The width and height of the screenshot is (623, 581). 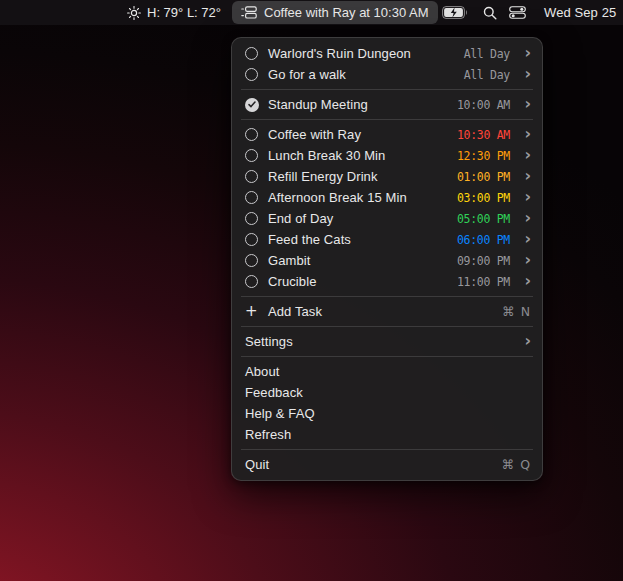 I want to click on menu-item-quit: Quit ⌘ Q, so click(x=387, y=464).